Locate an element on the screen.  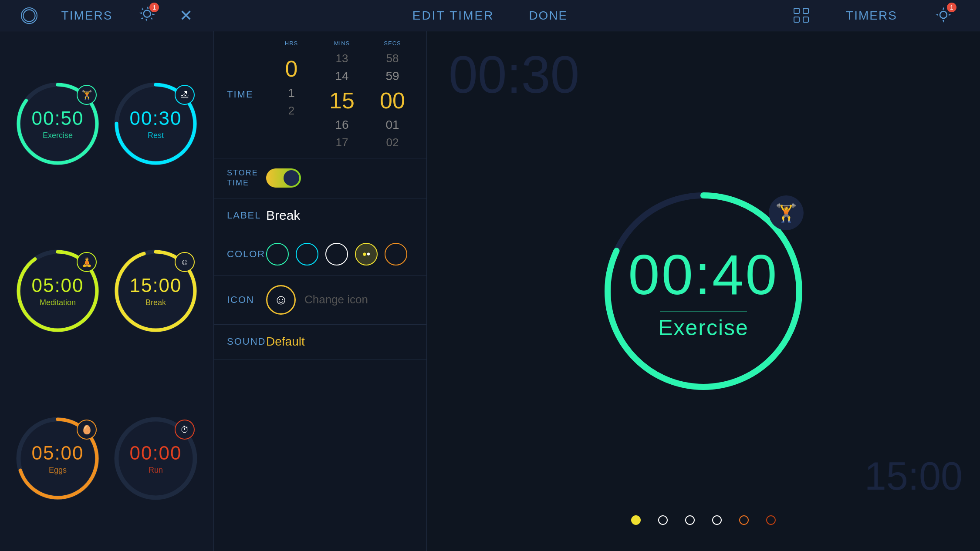
mins-header: MINS is located at coordinates (342, 44).